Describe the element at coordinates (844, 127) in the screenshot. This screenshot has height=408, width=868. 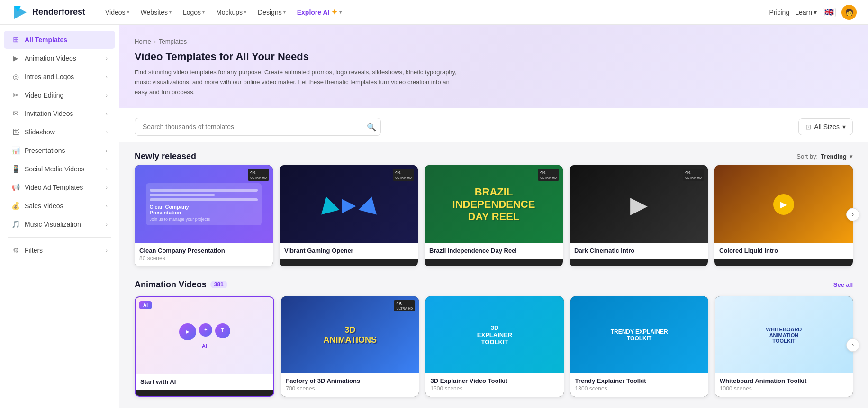
I see `size-filter-caret: ▾` at that location.